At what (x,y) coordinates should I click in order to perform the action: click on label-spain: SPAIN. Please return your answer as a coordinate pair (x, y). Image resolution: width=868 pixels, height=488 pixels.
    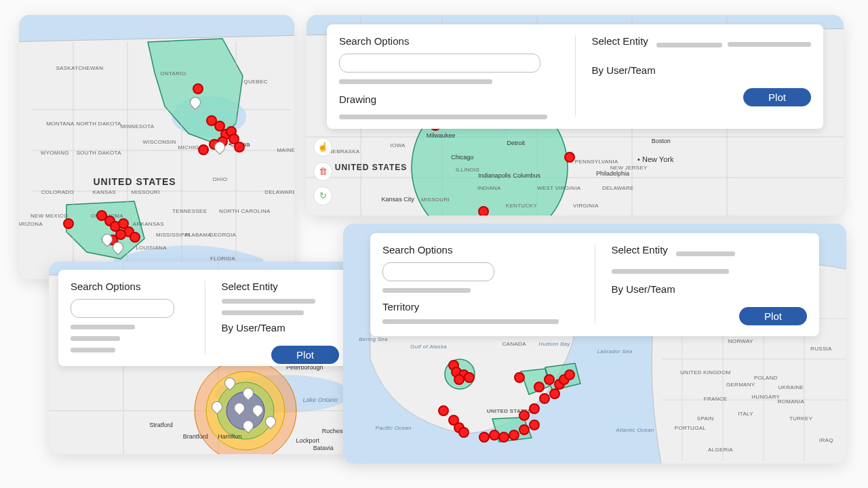
    Looking at the image, I should click on (705, 418).